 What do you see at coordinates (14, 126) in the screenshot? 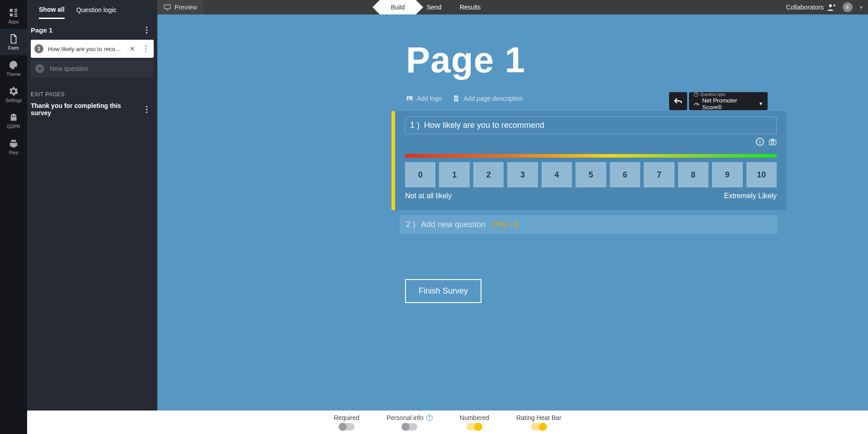
I see `rail-gdpr-label: GDPR` at bounding box center [14, 126].